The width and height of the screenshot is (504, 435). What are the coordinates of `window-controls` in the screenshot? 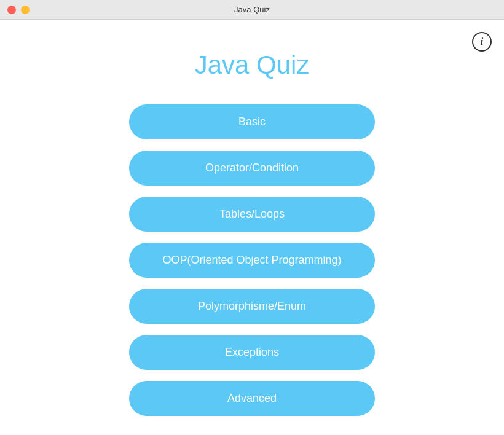 It's located at (18, 10).